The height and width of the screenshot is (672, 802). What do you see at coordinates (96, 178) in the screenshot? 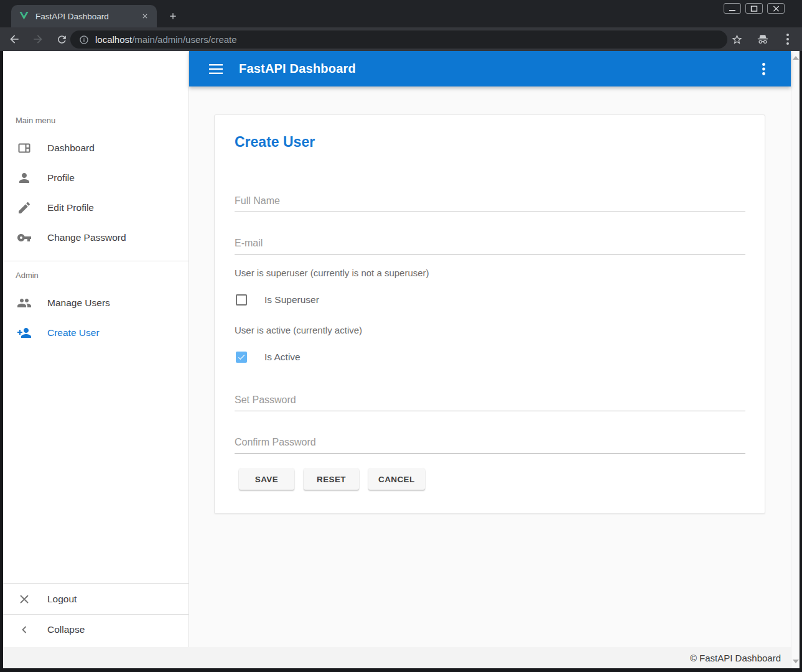
I see `sidebar-item-profile: Profile` at bounding box center [96, 178].